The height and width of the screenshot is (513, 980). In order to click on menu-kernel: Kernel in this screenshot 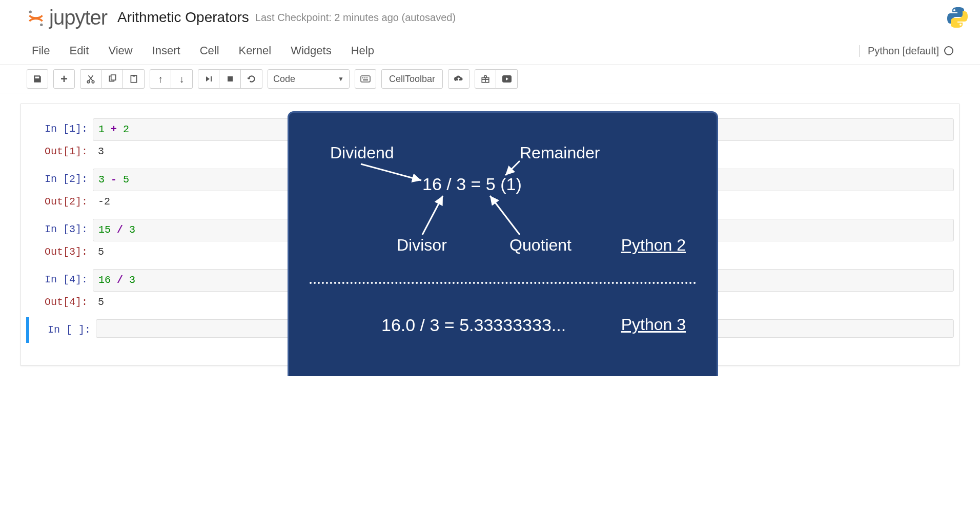, I will do `click(260, 51)`.